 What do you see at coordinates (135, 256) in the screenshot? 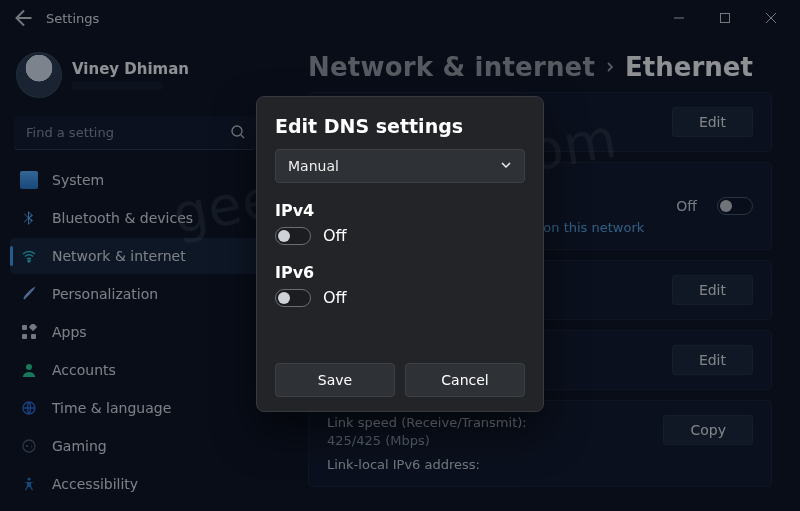
I see `sidebar-item-network-internet: Network & internet` at bounding box center [135, 256].